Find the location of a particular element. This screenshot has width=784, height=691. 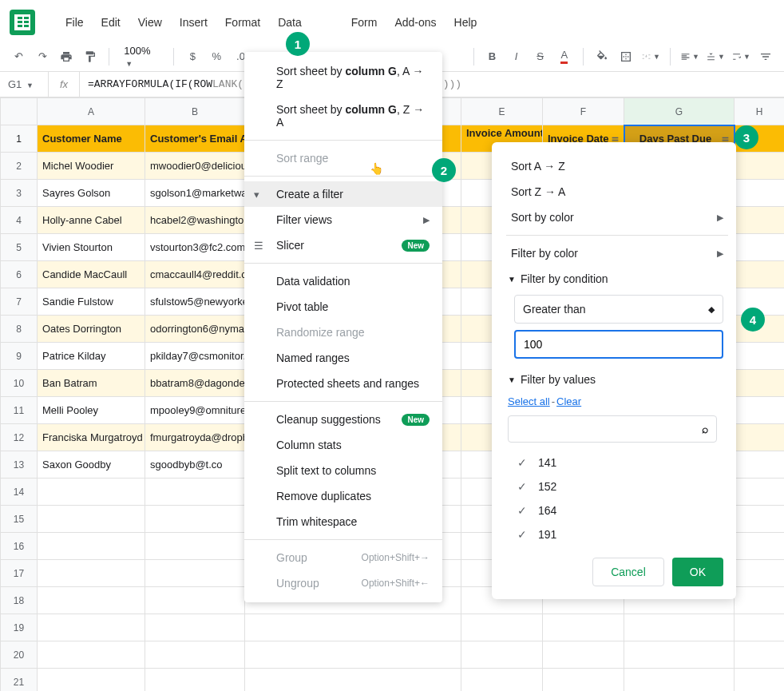

filter-by-color: Filter by color▶ is located at coordinates (617, 253).